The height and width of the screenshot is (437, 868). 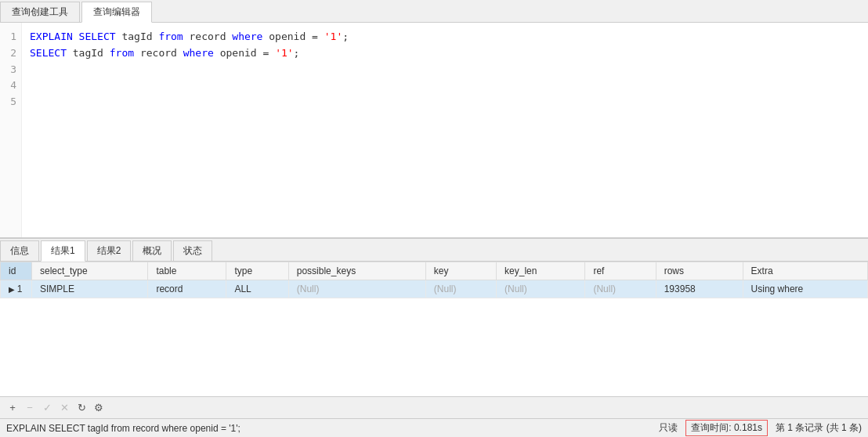 What do you see at coordinates (805, 271) in the screenshot?
I see `col-header-extra: Extra` at bounding box center [805, 271].